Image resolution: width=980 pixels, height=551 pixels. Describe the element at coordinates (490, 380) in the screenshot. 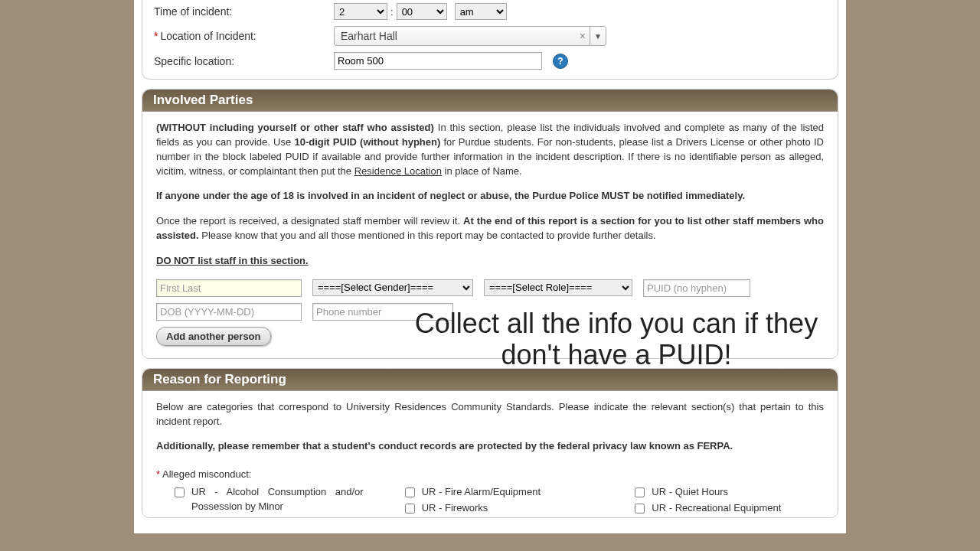

I see `reason-header: Reason for Reporting` at that location.